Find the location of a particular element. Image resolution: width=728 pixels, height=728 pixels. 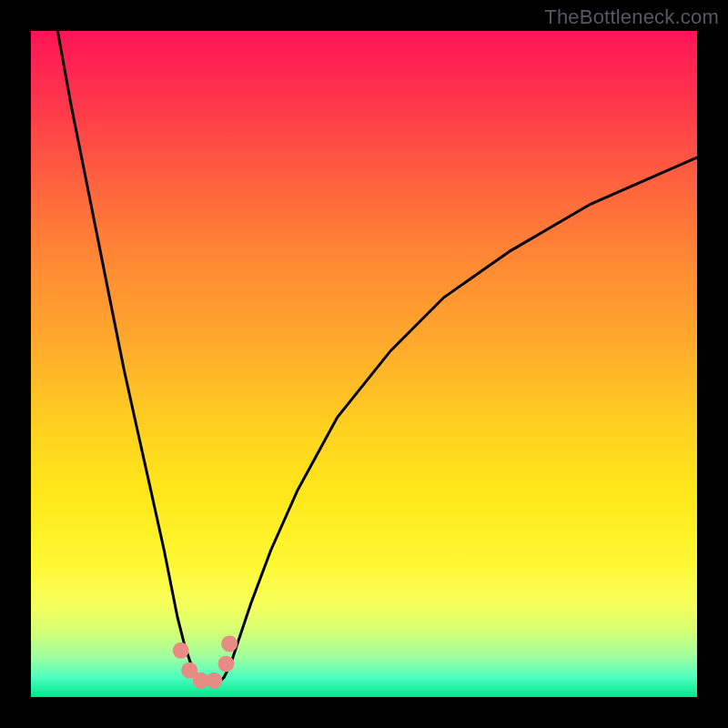

curve-markers is located at coordinates (206, 662).